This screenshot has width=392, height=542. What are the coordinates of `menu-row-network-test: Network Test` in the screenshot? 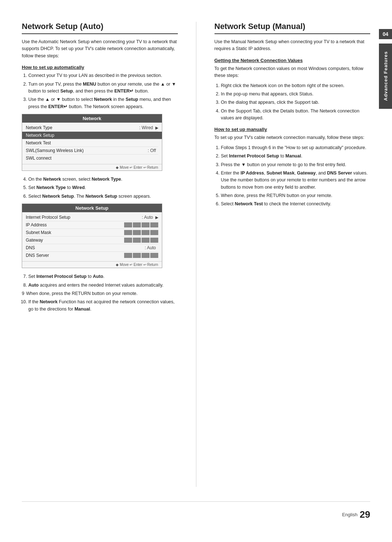 It's located at (92, 143).